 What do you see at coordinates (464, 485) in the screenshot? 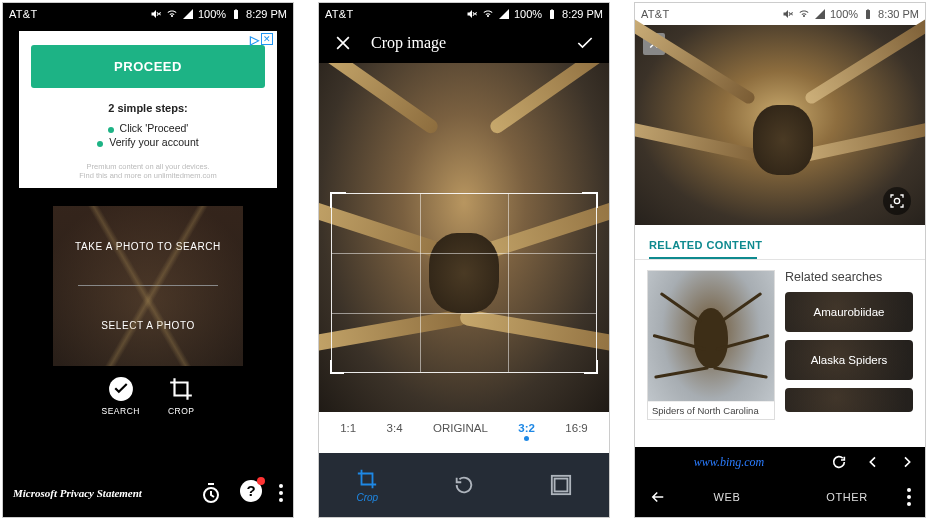
I see `rotate-tab` at bounding box center [464, 485].